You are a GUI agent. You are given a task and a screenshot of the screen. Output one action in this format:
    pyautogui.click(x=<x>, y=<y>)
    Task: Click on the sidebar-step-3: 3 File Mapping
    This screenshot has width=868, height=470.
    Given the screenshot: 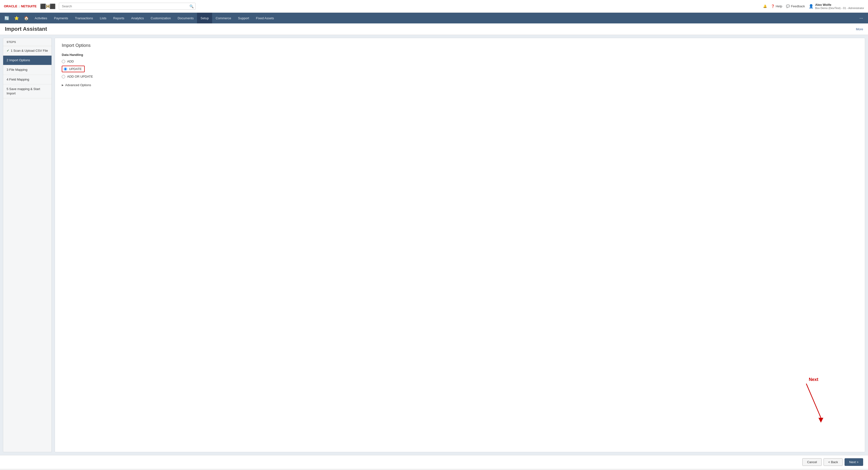 What is the action you would take?
    pyautogui.click(x=27, y=70)
    